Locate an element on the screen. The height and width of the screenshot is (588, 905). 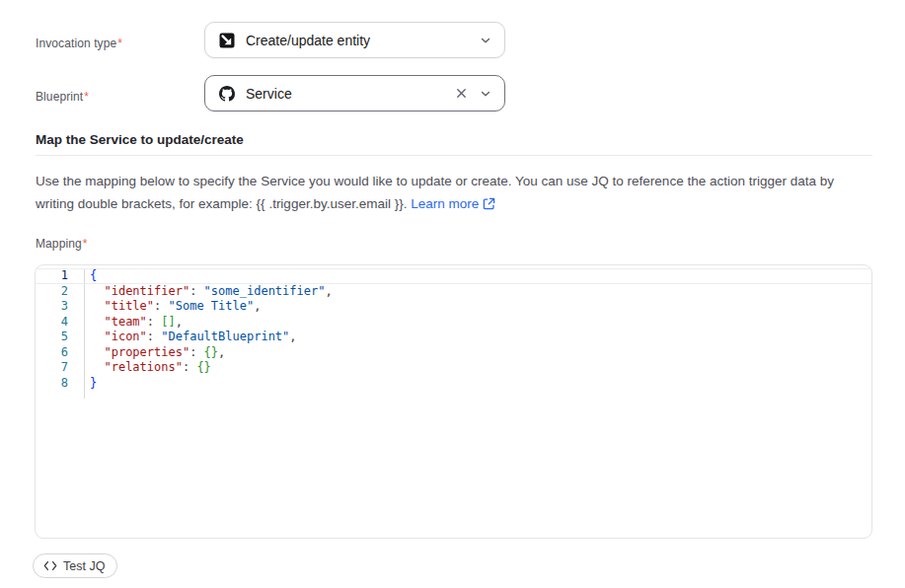
blueprint-label: Blueprint* is located at coordinates (62, 97).